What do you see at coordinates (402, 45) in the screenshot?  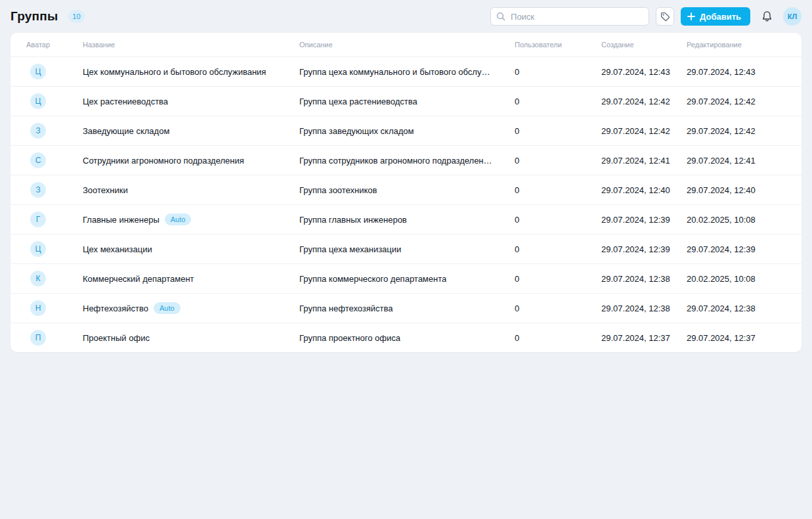 I see `column-header-description: Описание` at bounding box center [402, 45].